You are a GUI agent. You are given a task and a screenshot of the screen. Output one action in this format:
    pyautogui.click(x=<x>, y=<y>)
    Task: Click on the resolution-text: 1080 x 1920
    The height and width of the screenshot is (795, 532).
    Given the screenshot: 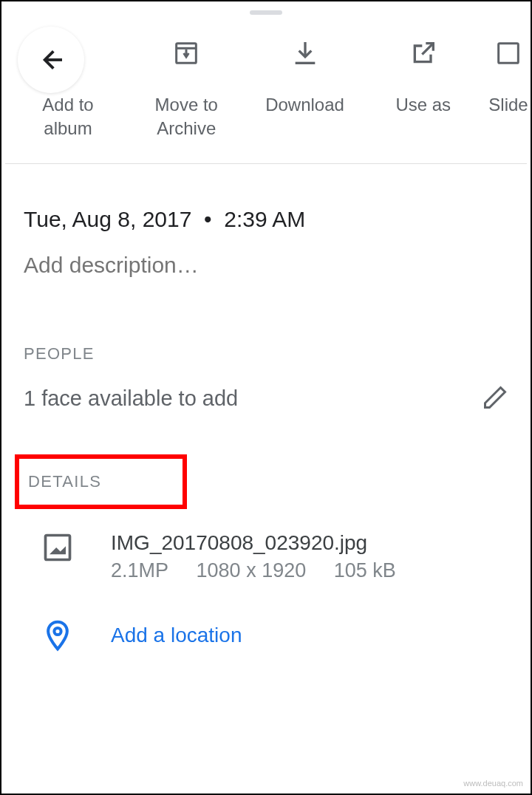 What is the action you would take?
    pyautogui.click(x=251, y=570)
    